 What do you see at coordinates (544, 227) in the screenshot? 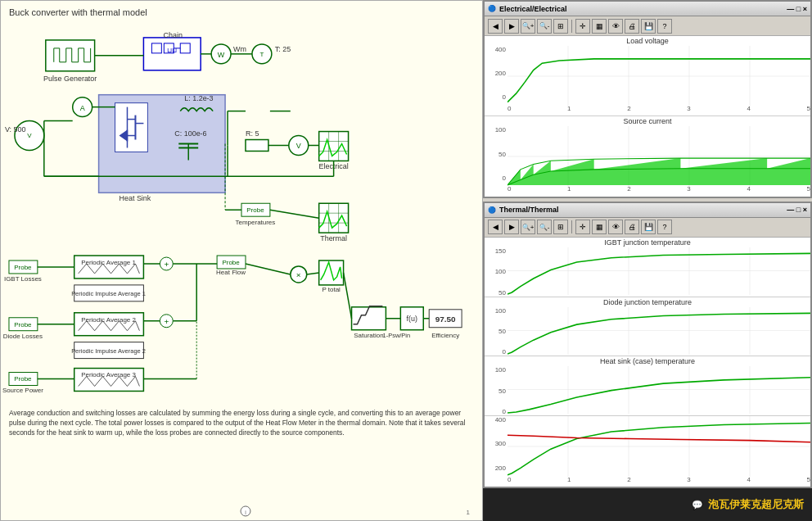
I see `zoom-out-btn2: 🔍-` at bounding box center [544, 227].